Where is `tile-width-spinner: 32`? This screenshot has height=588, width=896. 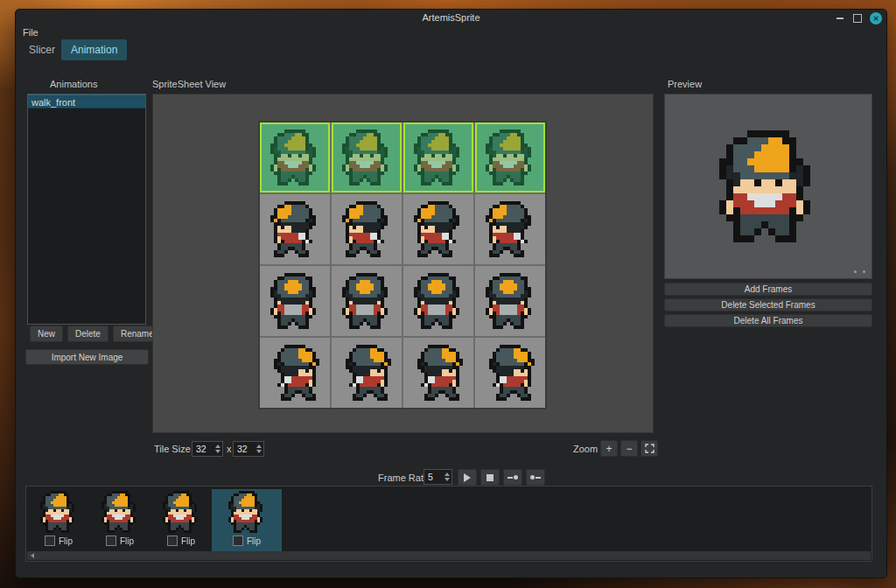 tile-width-spinner: 32 is located at coordinates (207, 449).